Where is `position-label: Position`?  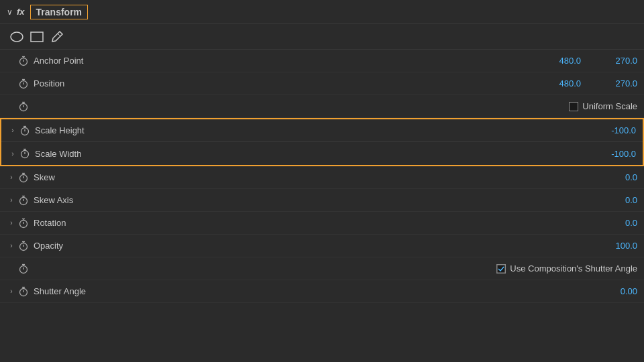
position-label: Position is located at coordinates (287, 83).